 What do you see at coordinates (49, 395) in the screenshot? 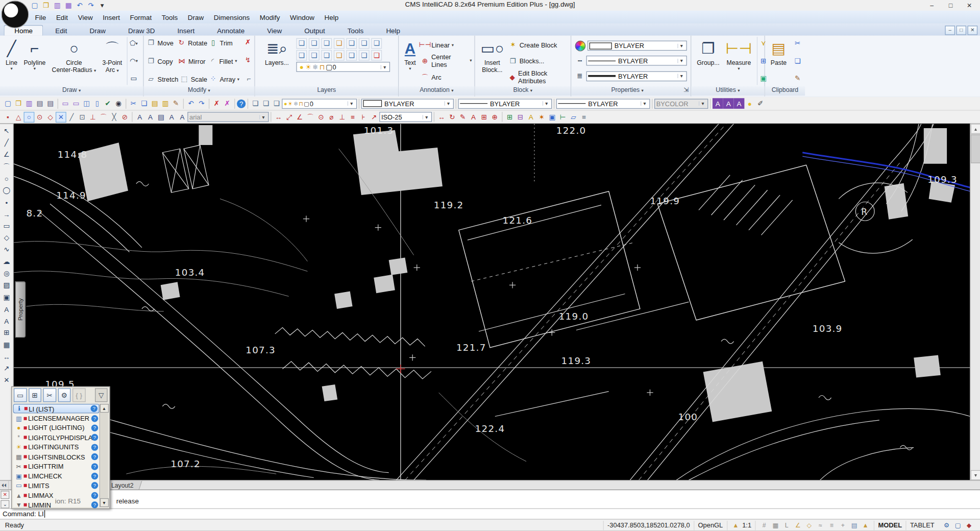
I see `cmdline-cut-button: ✂` at bounding box center [49, 395].